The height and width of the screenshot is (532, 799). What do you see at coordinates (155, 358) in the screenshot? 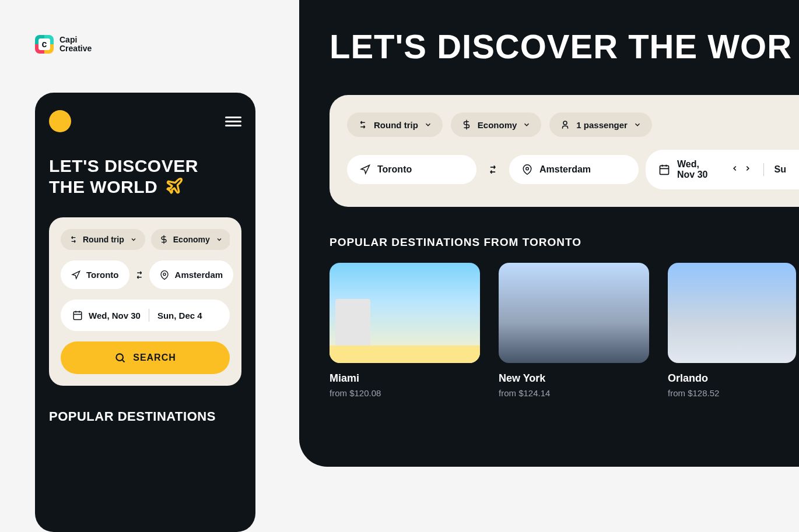
I see `search-label: SEARCH` at bounding box center [155, 358].